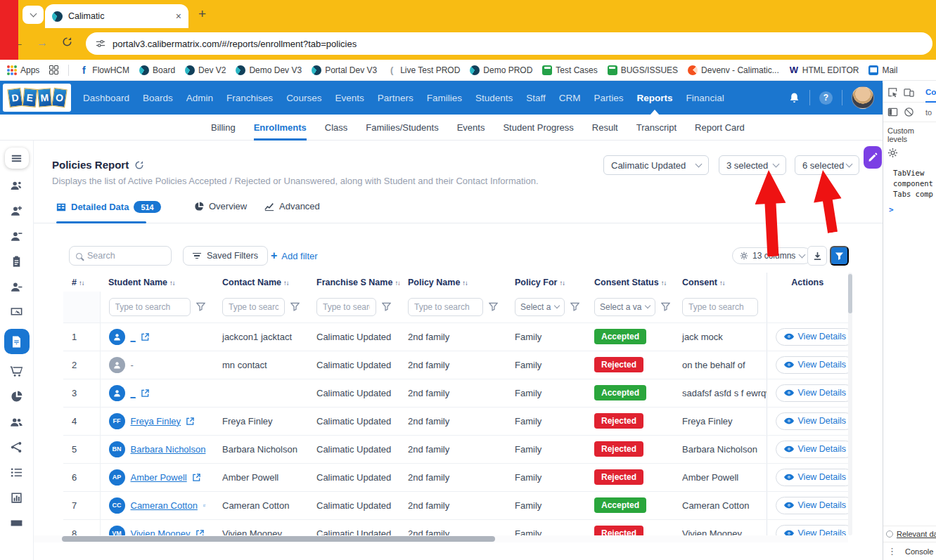  Describe the element at coordinates (17, 341) in the screenshot. I see `report-document-icon` at that location.